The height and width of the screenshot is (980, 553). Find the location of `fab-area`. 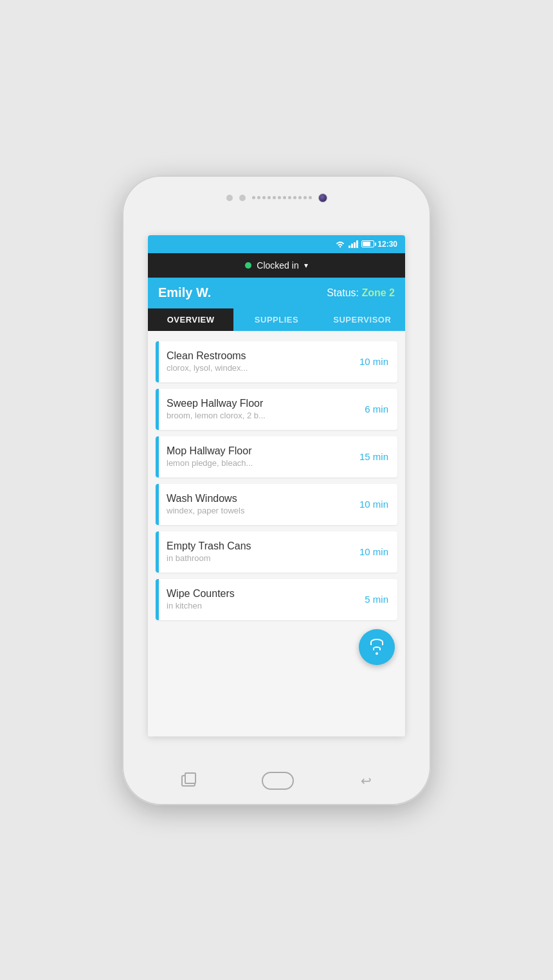

fab-area is located at coordinates (276, 646).